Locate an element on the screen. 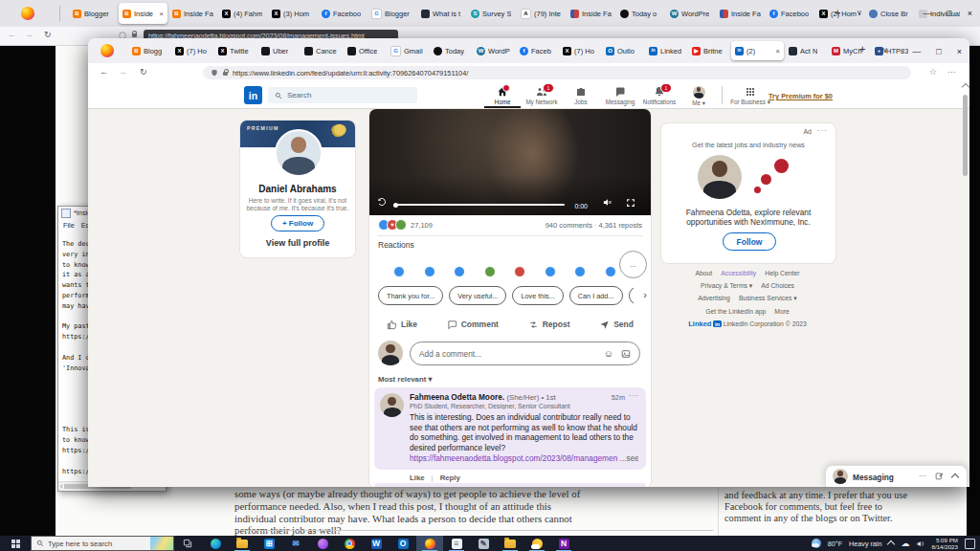 The width and height of the screenshot is (980, 551). quick-reply-pill: In m is located at coordinates (632, 296).